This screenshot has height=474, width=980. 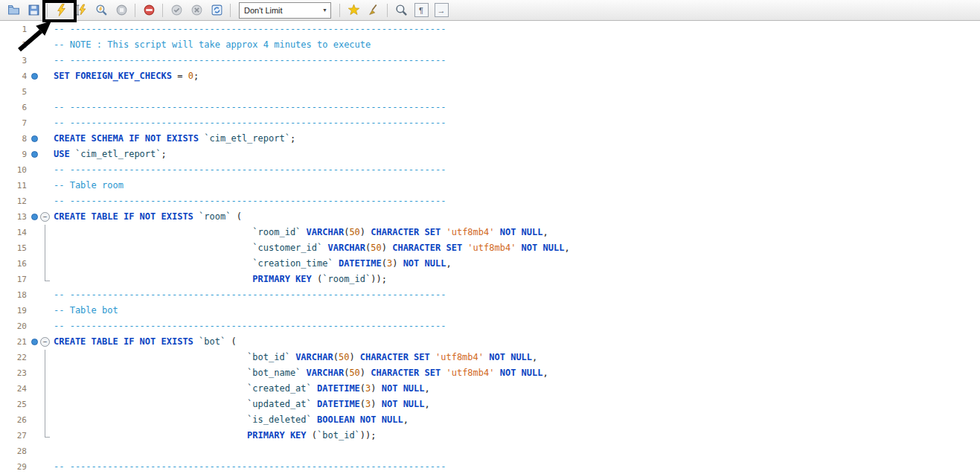 What do you see at coordinates (299, 374) in the screenshot?
I see `code-text: `bot_name` VARCHAR(50) CHARACTER SET 'ut…` at bounding box center [299, 374].